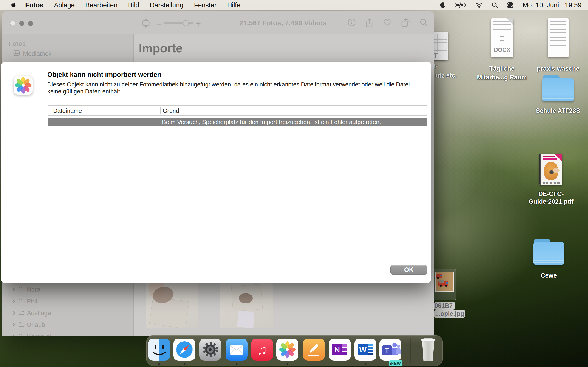  I want to click on dock-settings-icon, so click(210, 350).